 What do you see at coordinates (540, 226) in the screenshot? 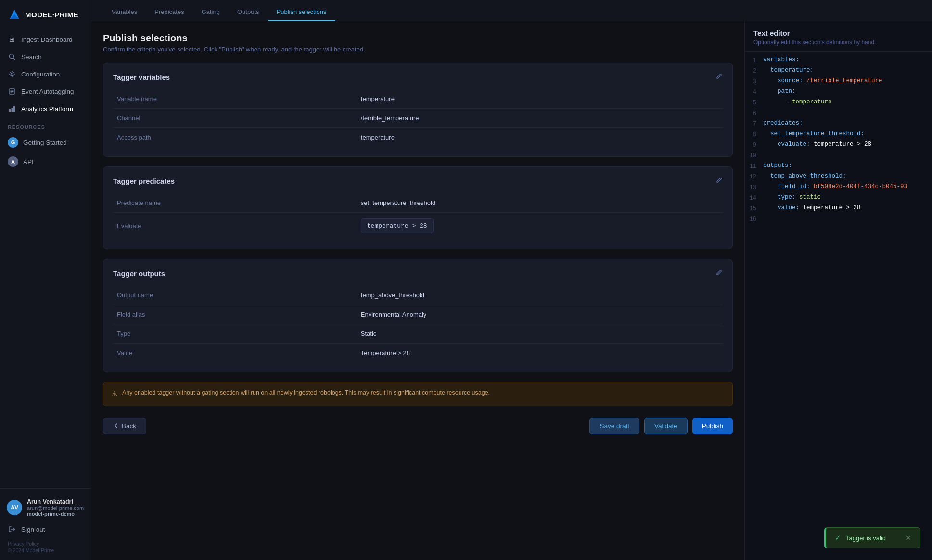
I see `row-value: temperature > 28` at bounding box center [540, 226].